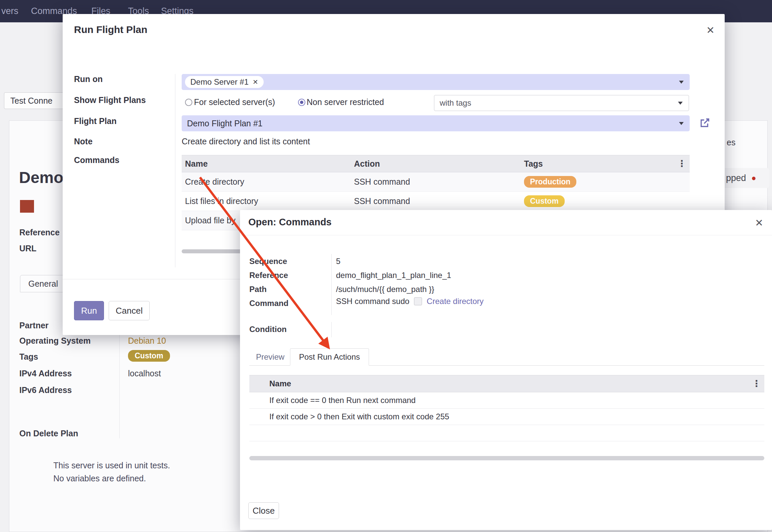 The width and height of the screenshot is (772, 532). What do you see at coordinates (507, 458) in the screenshot?
I see `horizontal-scrollbar` at bounding box center [507, 458].